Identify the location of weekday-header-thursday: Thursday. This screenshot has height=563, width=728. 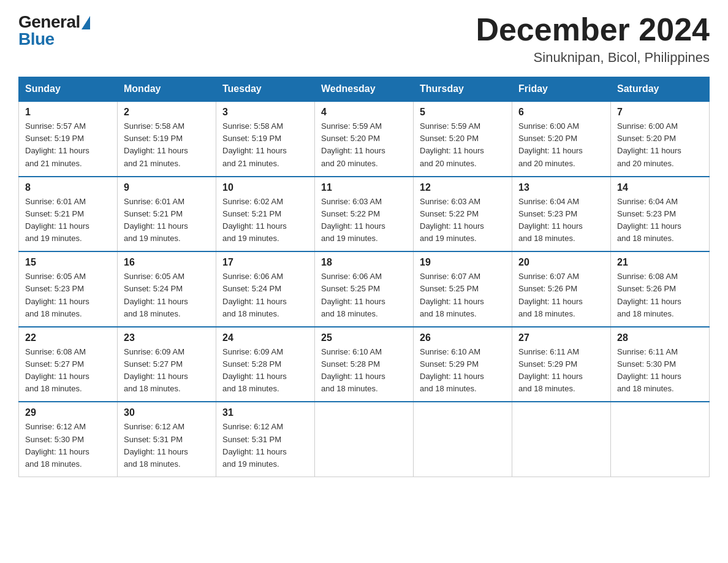
(463, 90).